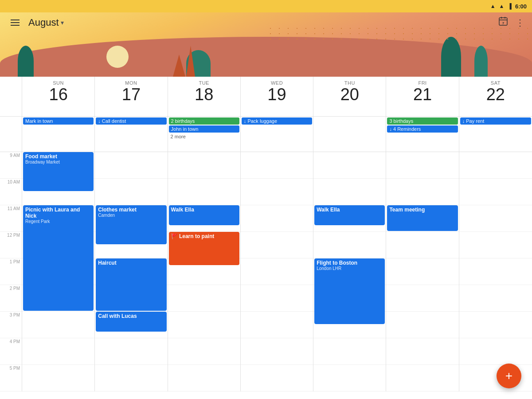  Describe the element at coordinates (496, 95) in the screenshot. I see `day-number-sat: 22` at that location.